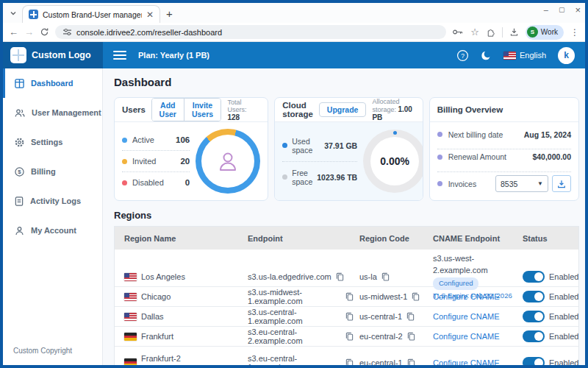  Describe the element at coordinates (56, 201) in the screenshot. I see `sidebar-item-label: Activity Logs` at that location.